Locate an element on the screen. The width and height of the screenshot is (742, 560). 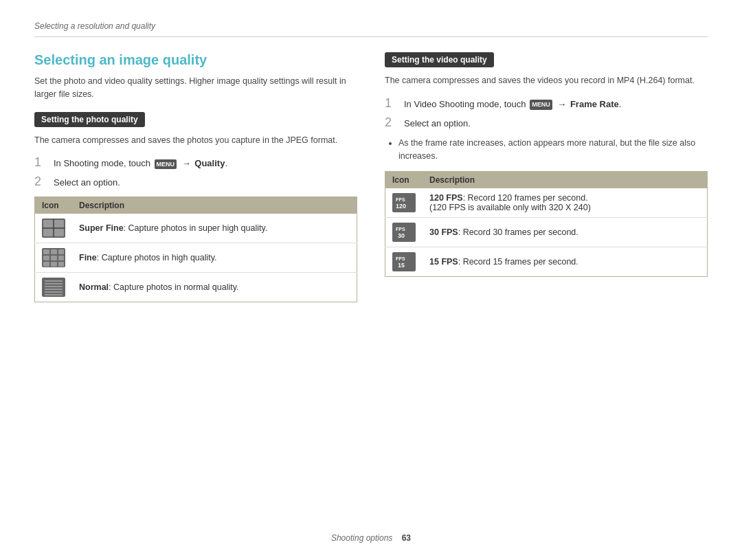
superfine-desc: Super Fine: Capture photos in super high… is located at coordinates (214, 228).